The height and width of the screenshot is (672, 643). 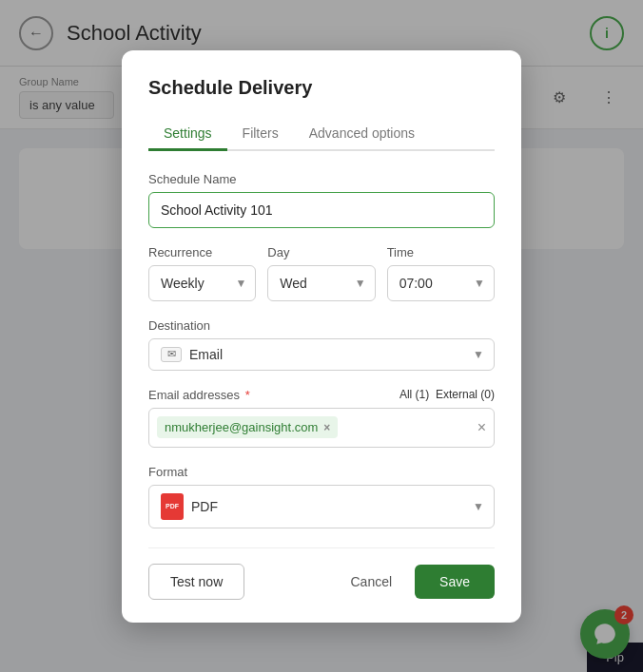 I want to click on email-count: All (1) External (0), so click(x=447, y=394).